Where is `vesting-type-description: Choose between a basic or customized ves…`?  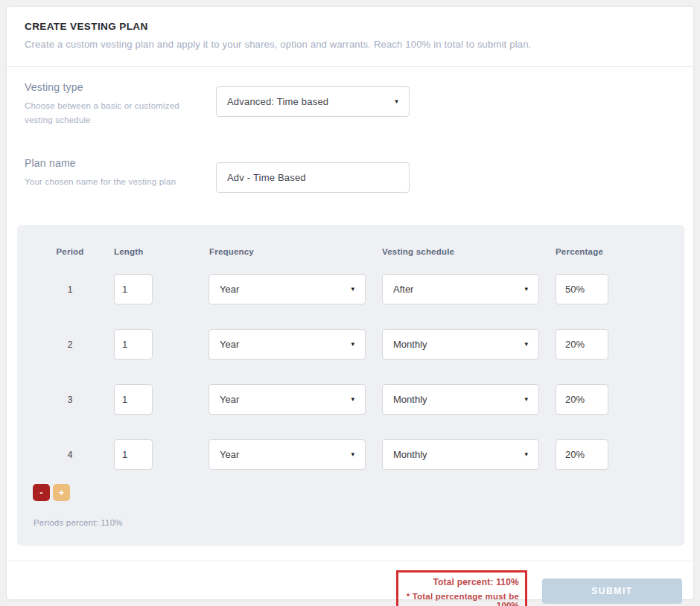
vesting-type-description: Choose between a basic or customized ves… is located at coordinates (112, 113).